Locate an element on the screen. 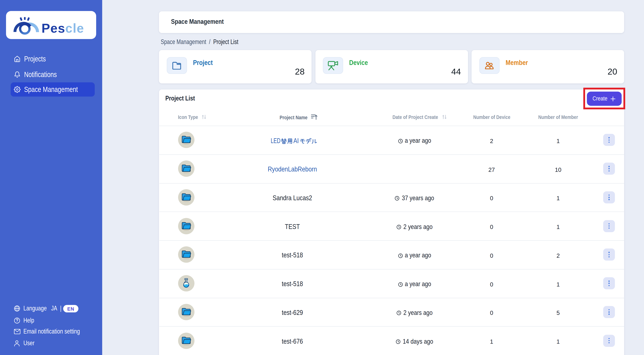 The width and height of the screenshot is (644, 355). svg-text: AI is located at coordinates (296, 141).